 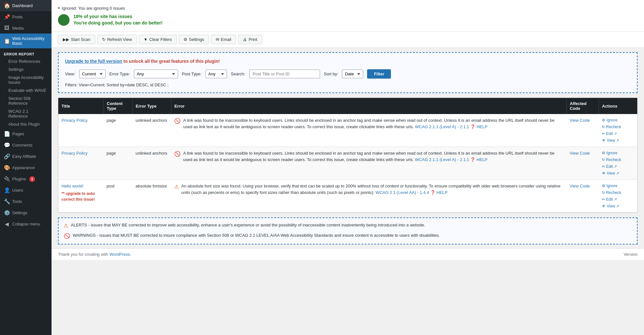 I want to click on post-type-select: Any page post, so click(x=216, y=74).